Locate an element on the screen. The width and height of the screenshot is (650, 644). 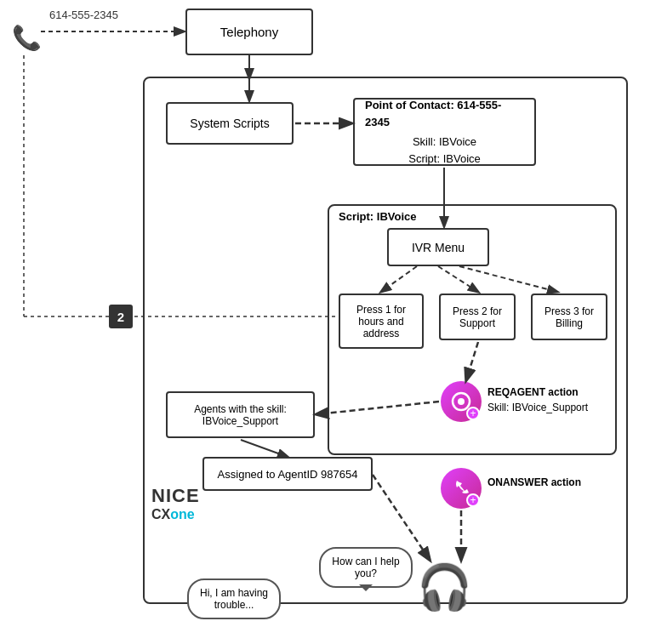
reqagent-pink-icon: + is located at coordinates (461, 402).